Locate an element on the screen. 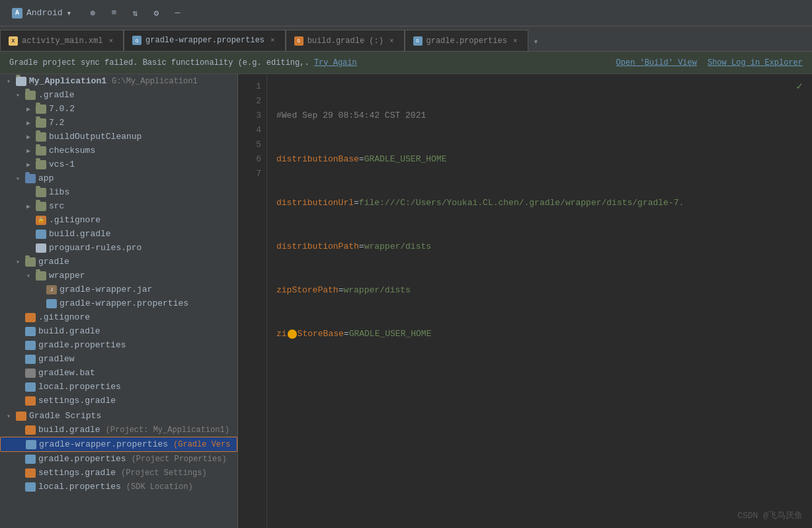 This screenshot has height=528, width=812. vcs-arrow: ▶ is located at coordinates (28, 165).